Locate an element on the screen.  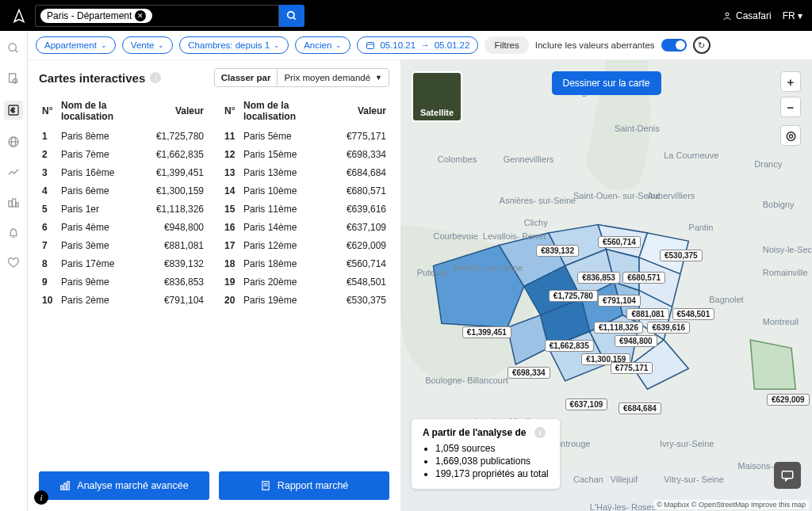
table-row: 20Paris 19ème€530,375 is located at coordinates (305, 299).